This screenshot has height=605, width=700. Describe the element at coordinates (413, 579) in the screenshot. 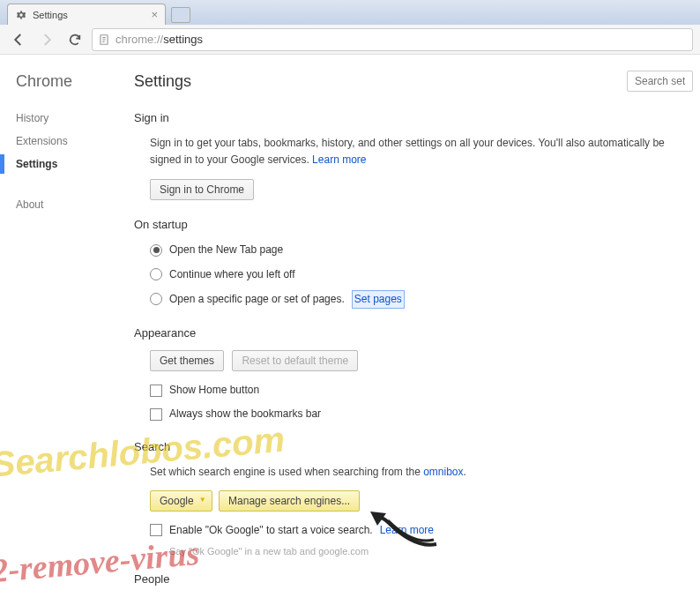

I see `people-title: People` at that location.